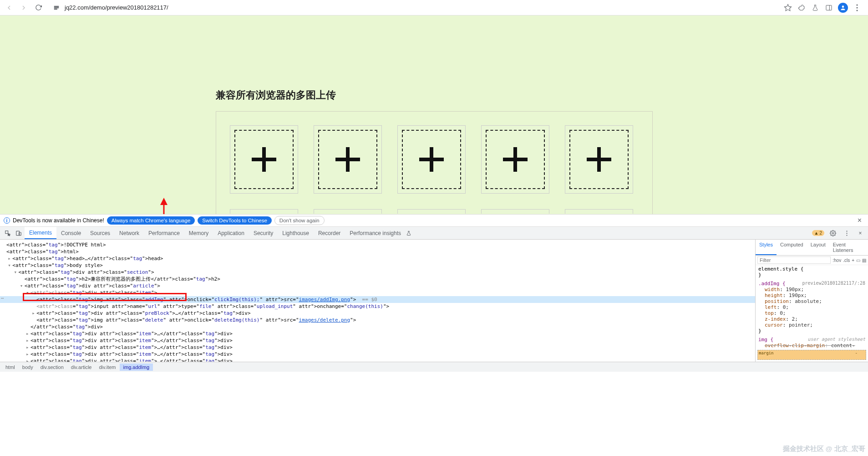 This screenshot has width=868, height=456. I want to click on hov-toggle: :hov, so click(837, 261).